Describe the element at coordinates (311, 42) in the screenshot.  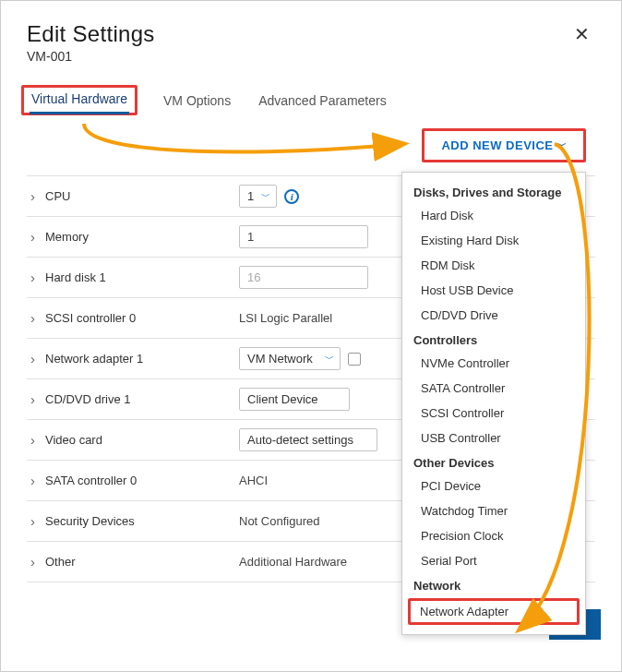
I see `dialog-header: Edit Settings VM-001 ✕` at that location.